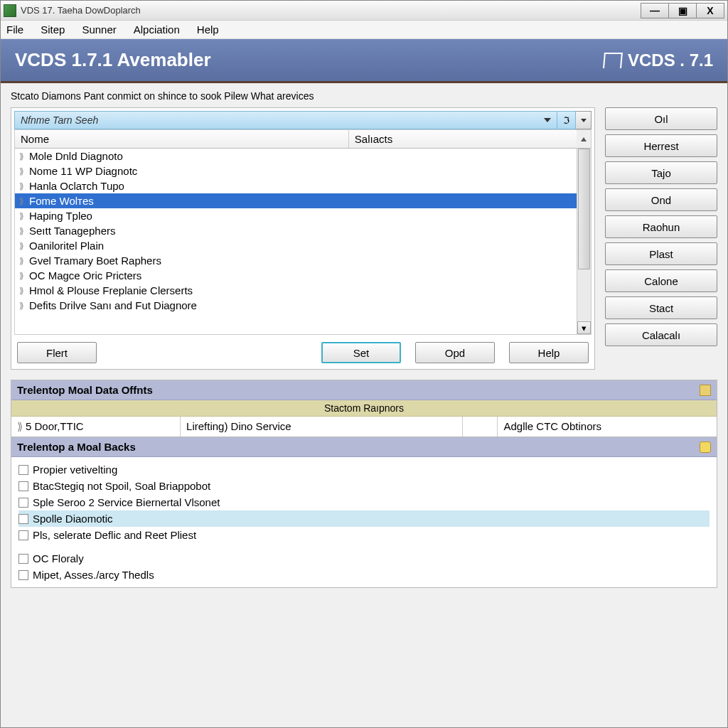  Describe the element at coordinates (113, 60) in the screenshot. I see `header-title: VCDS 1.7.1 Avemabler` at that location.